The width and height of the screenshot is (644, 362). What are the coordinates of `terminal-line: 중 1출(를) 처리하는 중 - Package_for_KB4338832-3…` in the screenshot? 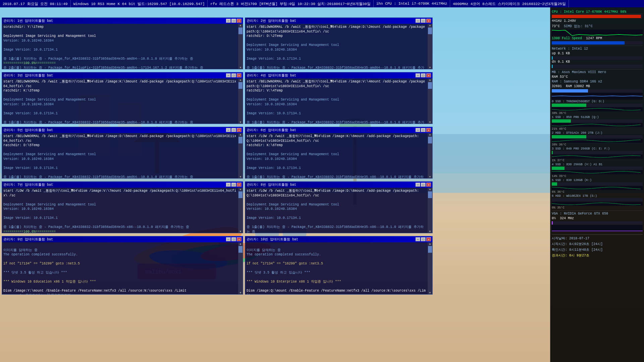 It's located at (120, 177).